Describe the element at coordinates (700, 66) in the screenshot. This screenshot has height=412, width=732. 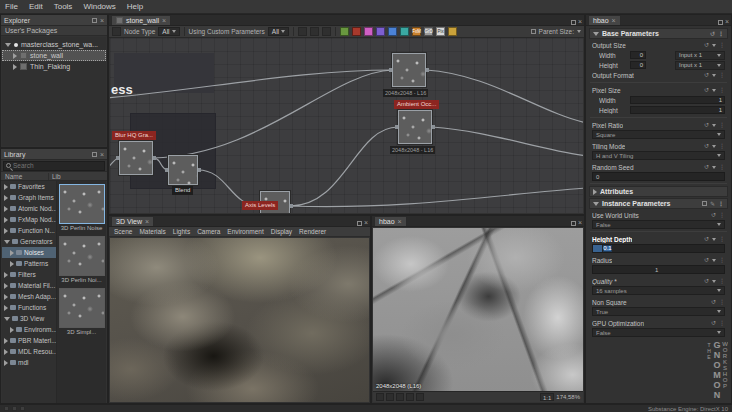
I see `output-height-mode-dropdown: Input x 1` at that location.